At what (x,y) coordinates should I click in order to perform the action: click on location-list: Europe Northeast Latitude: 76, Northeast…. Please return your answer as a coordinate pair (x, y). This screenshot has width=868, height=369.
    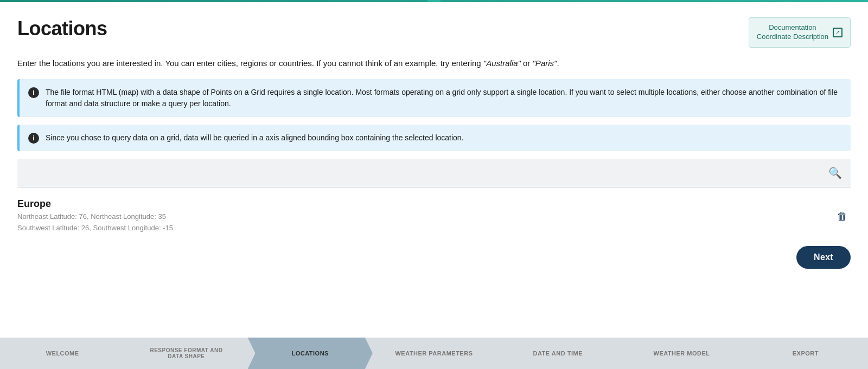
    Looking at the image, I should click on (434, 215).